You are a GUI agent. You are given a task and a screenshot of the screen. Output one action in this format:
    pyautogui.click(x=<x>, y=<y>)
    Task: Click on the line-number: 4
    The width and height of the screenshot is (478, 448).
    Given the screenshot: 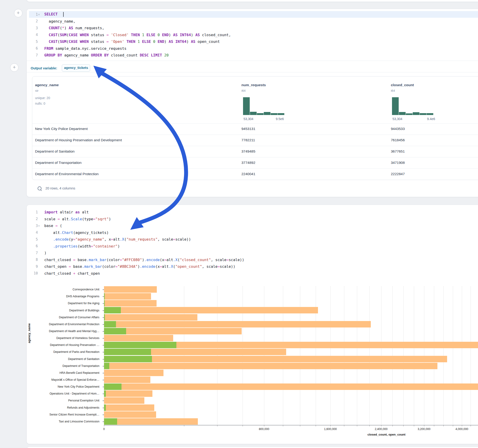 What is the action you would take?
    pyautogui.click(x=32, y=233)
    